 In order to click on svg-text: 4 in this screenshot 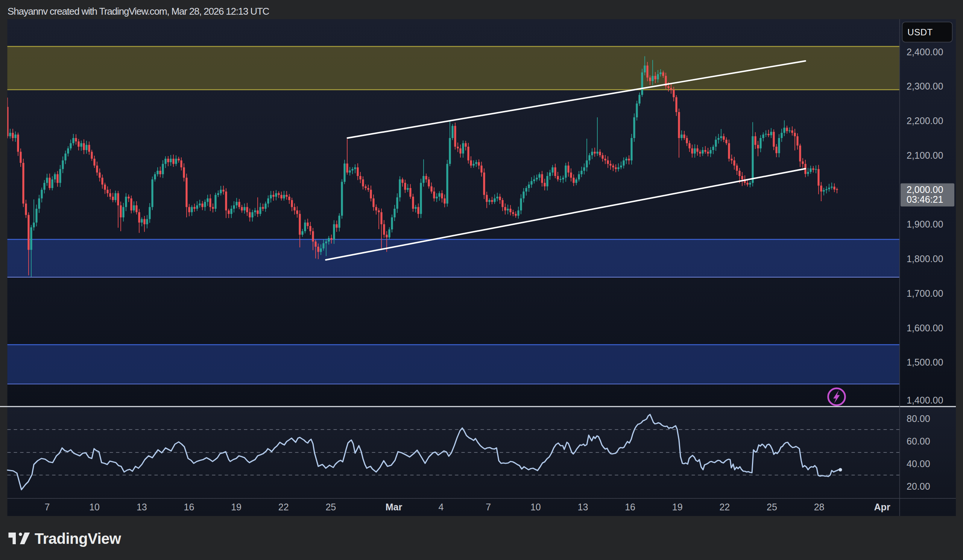, I will do `click(441, 507)`.